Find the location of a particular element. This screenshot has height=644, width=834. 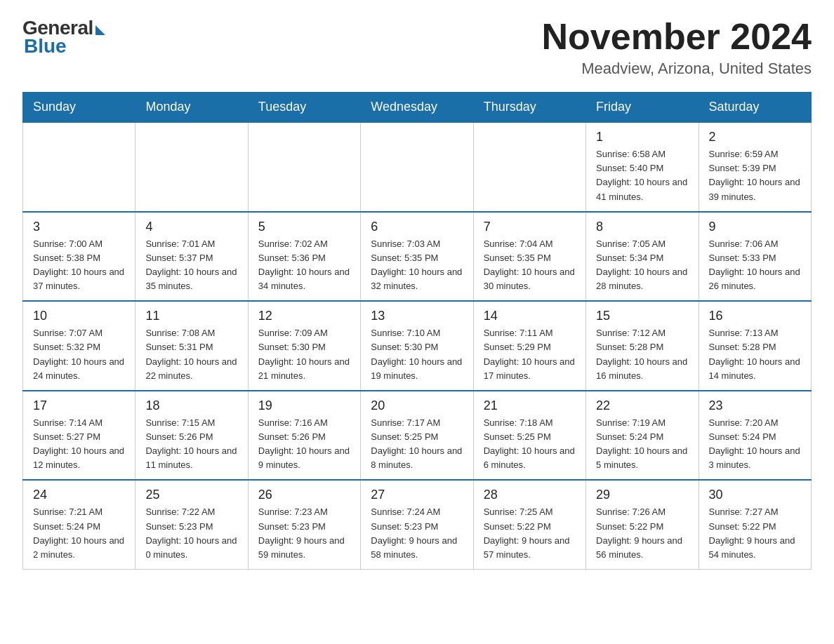

calendar-cell: 10Sunrise: 7:07 AM Sunset: 5:32 PM Dayli… is located at coordinates (79, 346).